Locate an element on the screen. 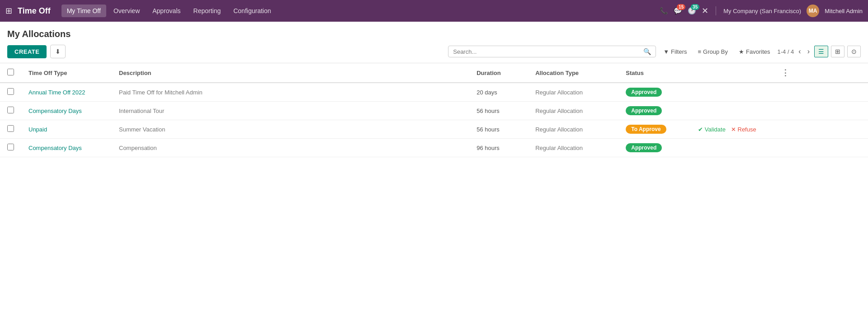 The image size is (868, 328). group-by-button: ≡ Group By is located at coordinates (713, 52).